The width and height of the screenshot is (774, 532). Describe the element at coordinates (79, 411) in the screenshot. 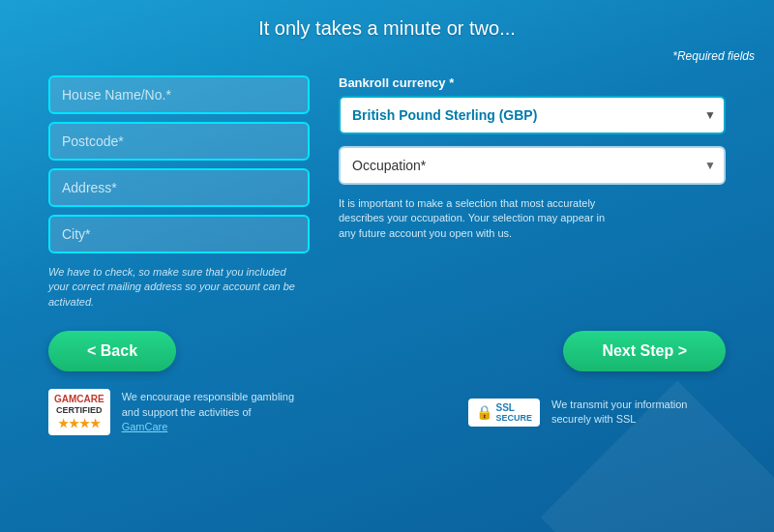

I see `gamcare-subtitle: CERTIFIED` at that location.